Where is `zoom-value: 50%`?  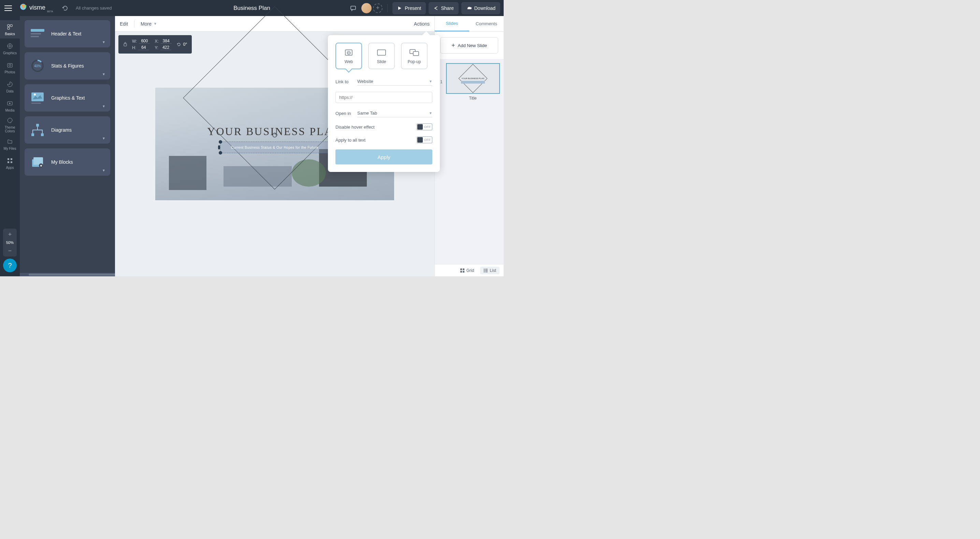 zoom-value: 50% is located at coordinates (10, 243).